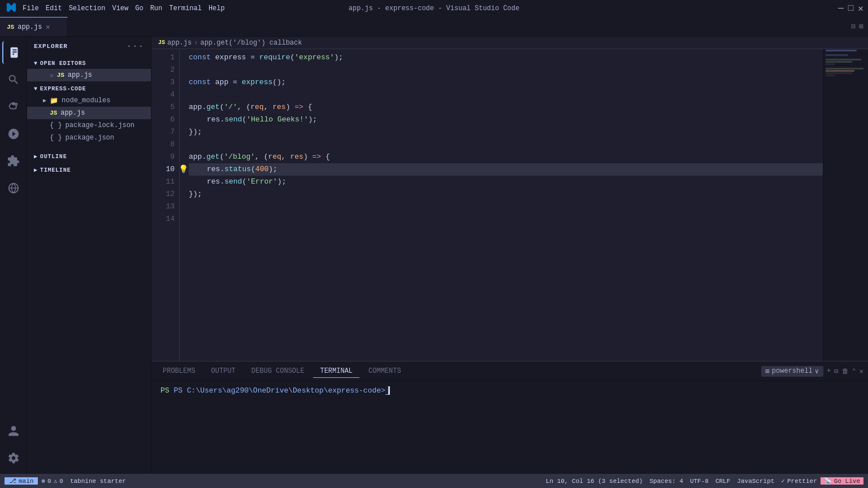 The width and height of the screenshot is (868, 488). I want to click on code-line-11: res.send('Error');, so click(506, 182).